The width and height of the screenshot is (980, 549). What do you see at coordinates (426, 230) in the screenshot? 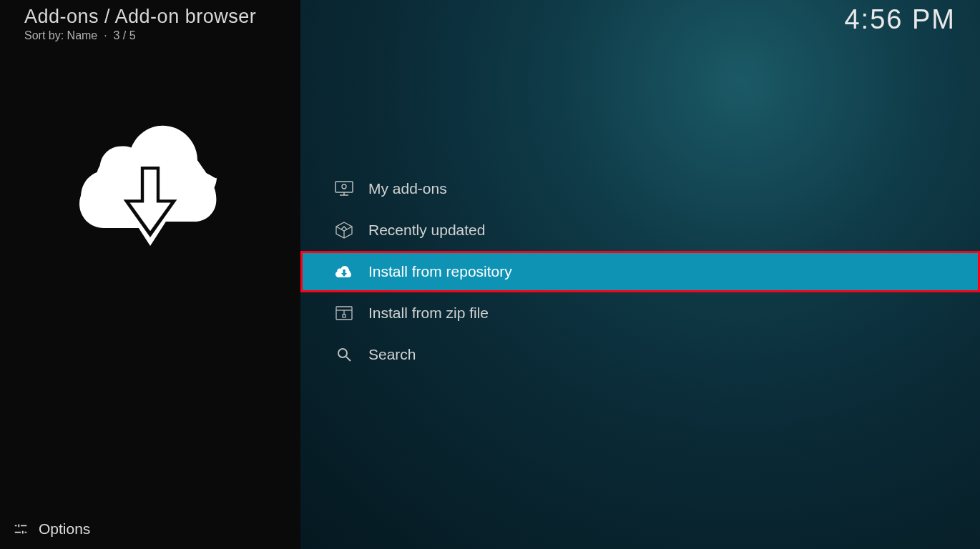
I see `menu-item-label: Recently updated` at bounding box center [426, 230].